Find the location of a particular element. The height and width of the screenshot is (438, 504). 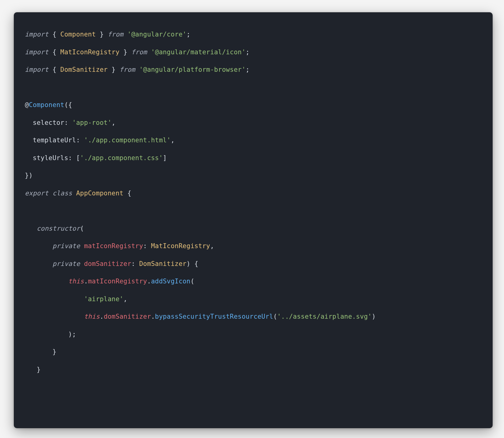

class-appcomponent: AppComponent is located at coordinates (100, 193).